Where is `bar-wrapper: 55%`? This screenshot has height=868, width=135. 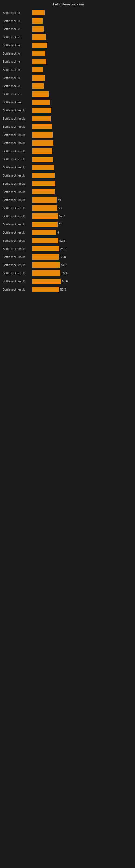 bar-wrapper: 55% is located at coordinates (82, 273).